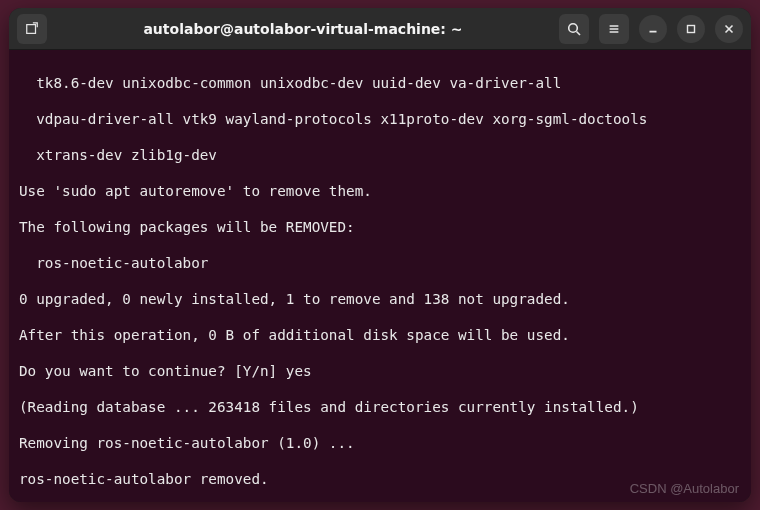 This screenshot has width=760, height=510. What do you see at coordinates (691, 29) in the screenshot?
I see `maximize-button` at bounding box center [691, 29].